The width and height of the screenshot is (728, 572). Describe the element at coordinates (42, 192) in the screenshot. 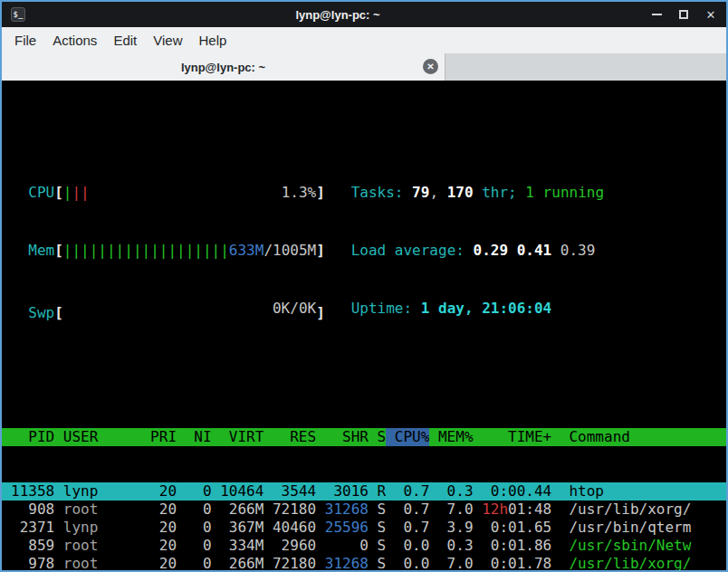

I see `cpu-meter-label: CPU` at that location.